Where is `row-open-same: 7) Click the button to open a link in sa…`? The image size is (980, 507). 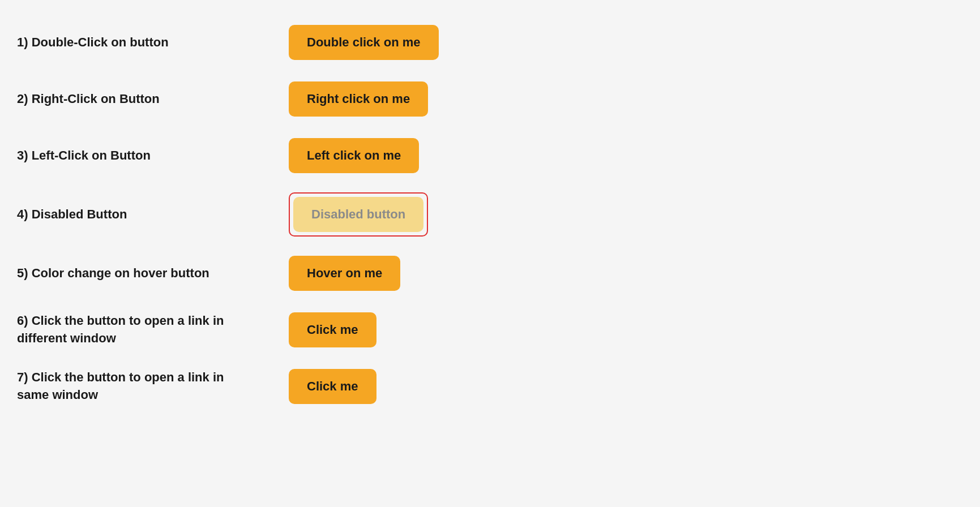
row-open-same: 7) Click the button to open a link in sa… is located at coordinates (490, 386).